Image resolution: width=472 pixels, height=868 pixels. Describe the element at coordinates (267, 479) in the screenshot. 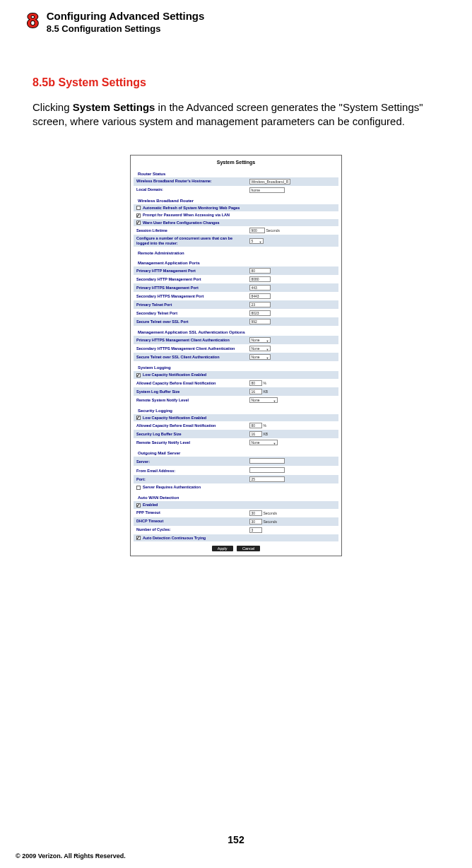

I see `mail-port-input: 25` at that location.